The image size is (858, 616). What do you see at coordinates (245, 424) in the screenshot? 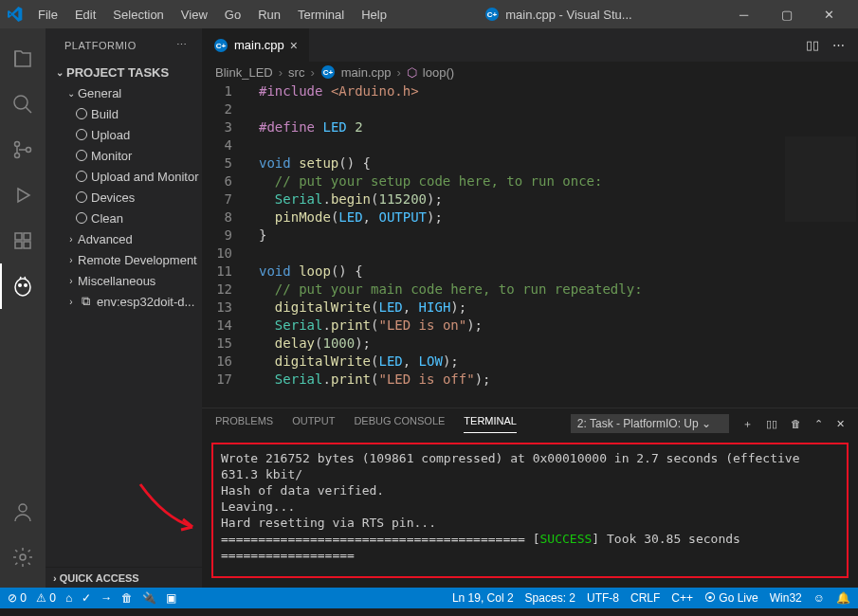
I see `panel-tab-problems: PROBLEMS` at bounding box center [245, 424].